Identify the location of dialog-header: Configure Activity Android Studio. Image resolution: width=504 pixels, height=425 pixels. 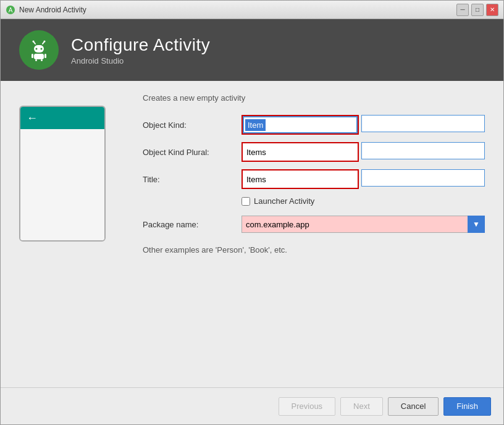
(252, 50).